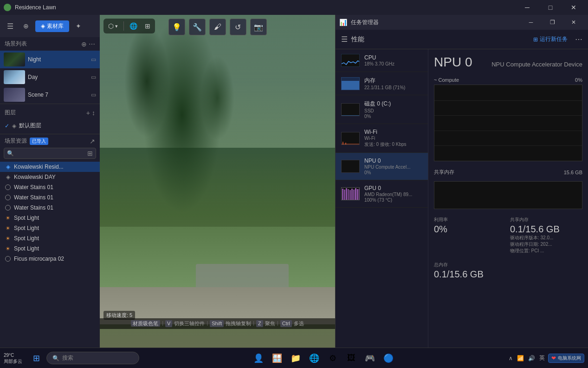  I want to click on tm-more-button: ⋯, so click(579, 39).